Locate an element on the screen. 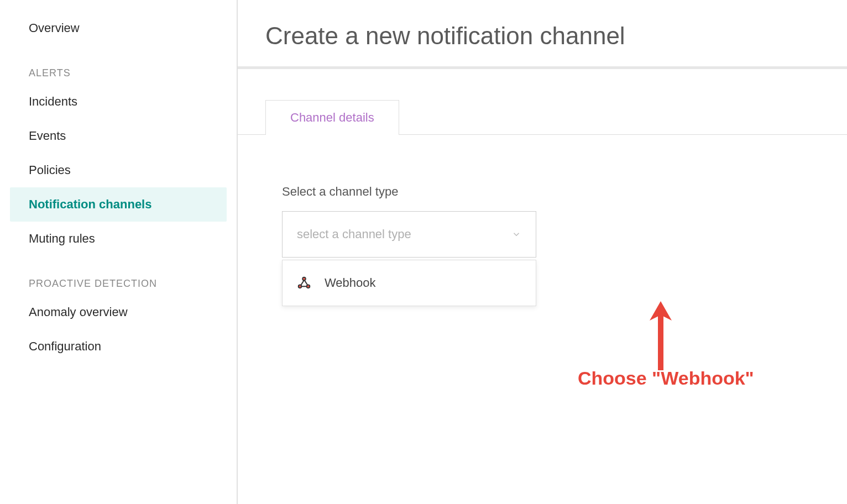 The image size is (847, 504). select-display: select a channel type is located at coordinates (409, 234).